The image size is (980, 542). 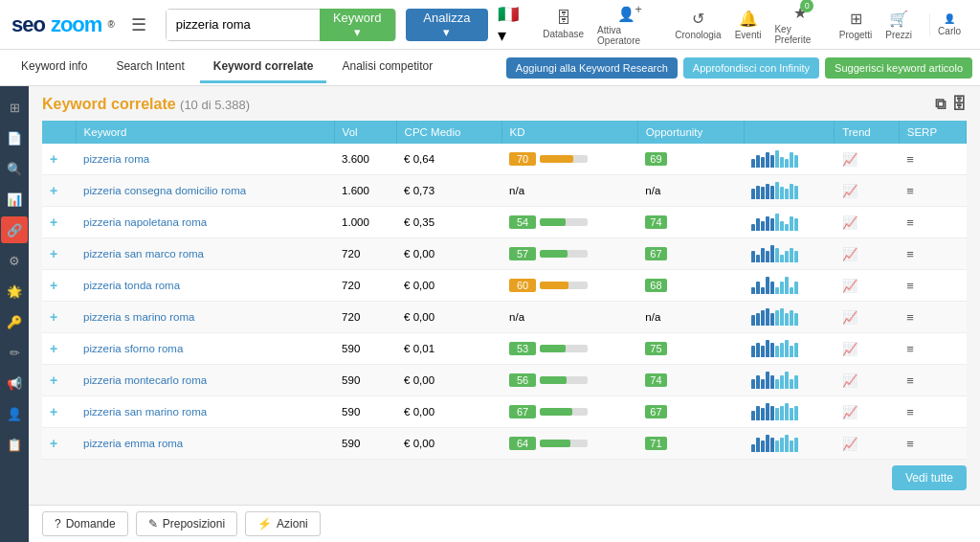 What do you see at coordinates (14, 107) in the screenshot?
I see `sidebar-icon-grid: ⊞` at bounding box center [14, 107].